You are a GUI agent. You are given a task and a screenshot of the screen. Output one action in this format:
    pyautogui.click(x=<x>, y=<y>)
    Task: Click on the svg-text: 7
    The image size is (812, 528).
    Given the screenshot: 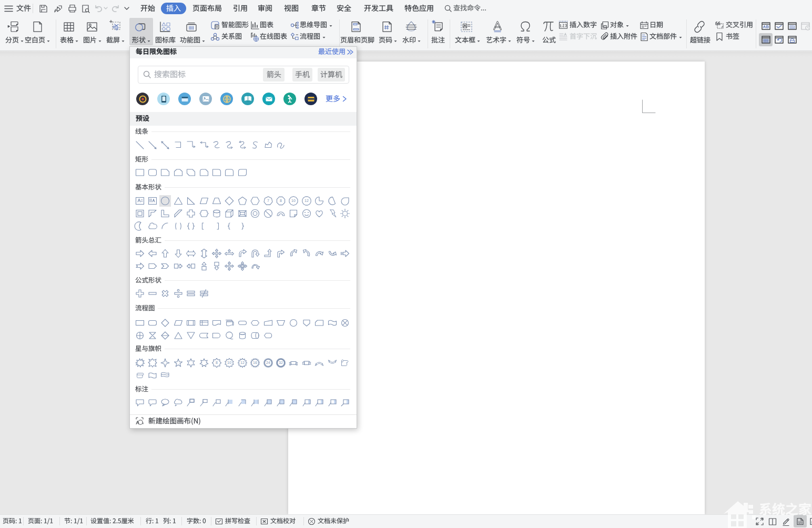 What is the action you would take?
    pyautogui.click(x=268, y=201)
    